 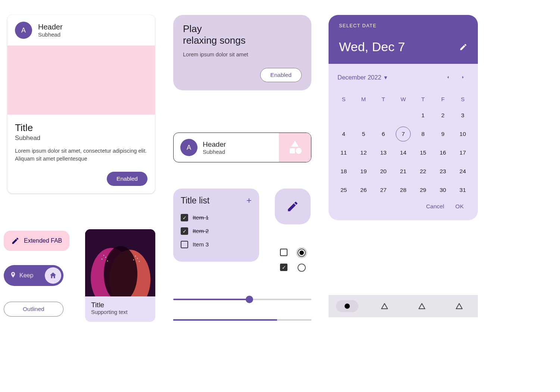 What do you see at coordinates (249, 299) in the screenshot?
I see `slider-thumb` at bounding box center [249, 299].